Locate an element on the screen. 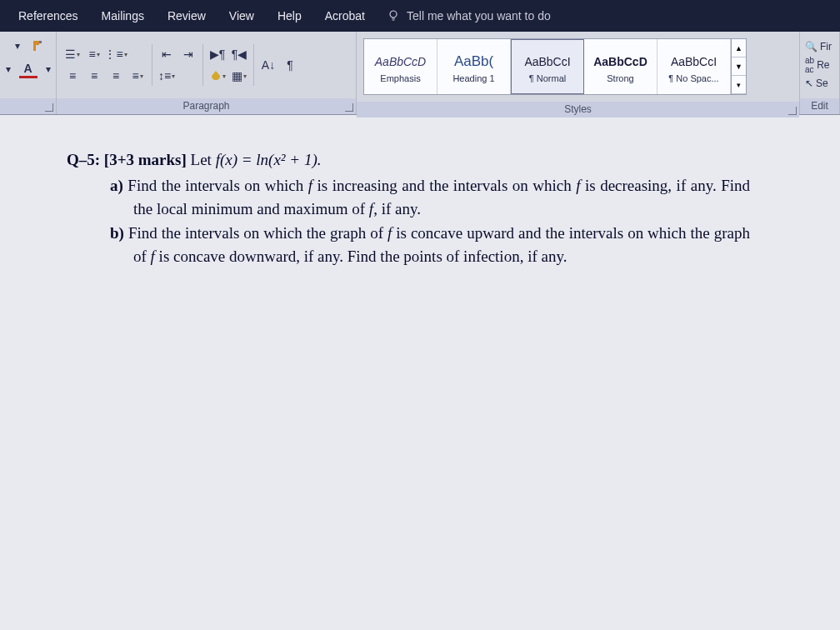  question-part-a: a) Find the intervals on which f is incr… is located at coordinates (428, 198).